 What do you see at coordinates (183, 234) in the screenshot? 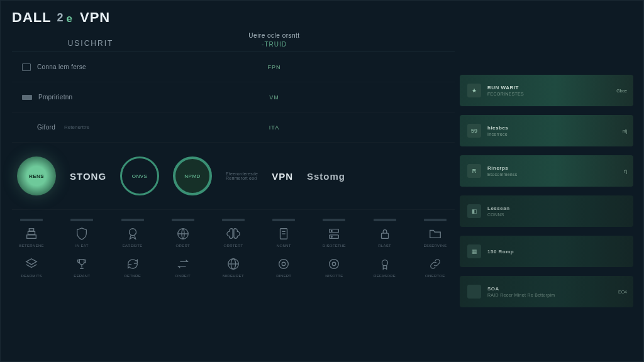
I see `globe-lines-icon` at bounding box center [183, 234].